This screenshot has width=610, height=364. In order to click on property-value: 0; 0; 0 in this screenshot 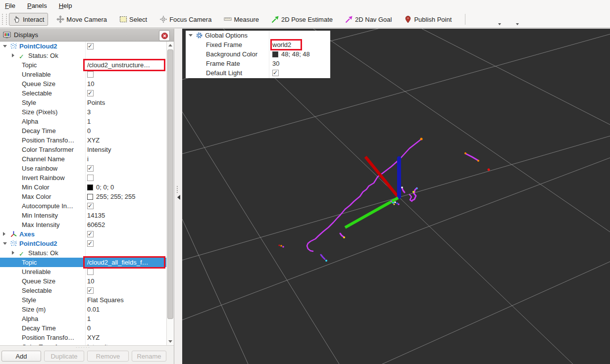, I will do `click(101, 187)`.